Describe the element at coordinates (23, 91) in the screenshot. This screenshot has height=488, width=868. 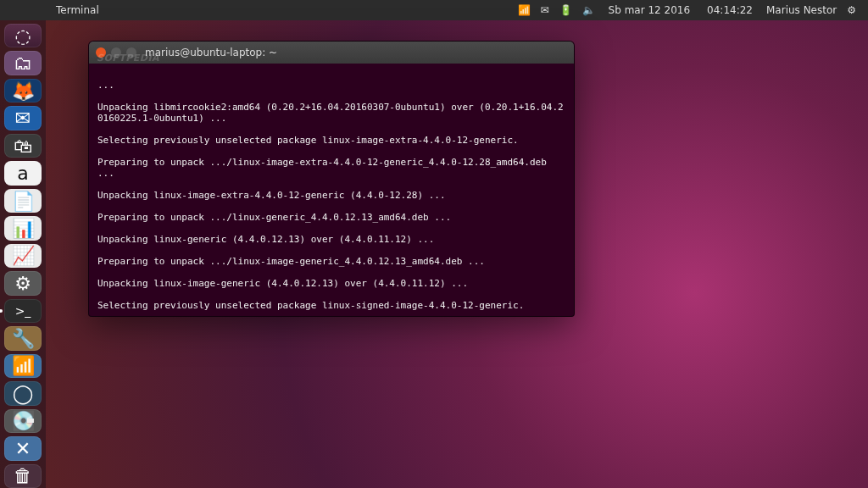
I see `firefox-icon: 🦊` at that location.